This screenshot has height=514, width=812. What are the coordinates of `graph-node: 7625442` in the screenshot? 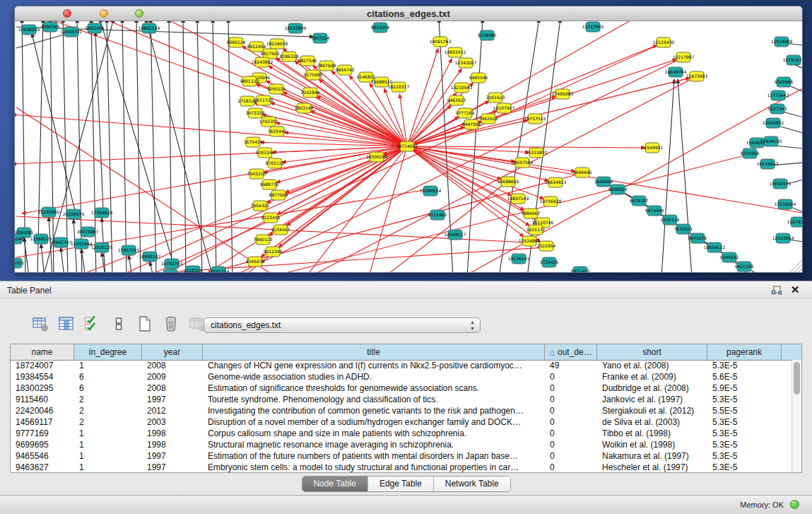 It's located at (277, 132).